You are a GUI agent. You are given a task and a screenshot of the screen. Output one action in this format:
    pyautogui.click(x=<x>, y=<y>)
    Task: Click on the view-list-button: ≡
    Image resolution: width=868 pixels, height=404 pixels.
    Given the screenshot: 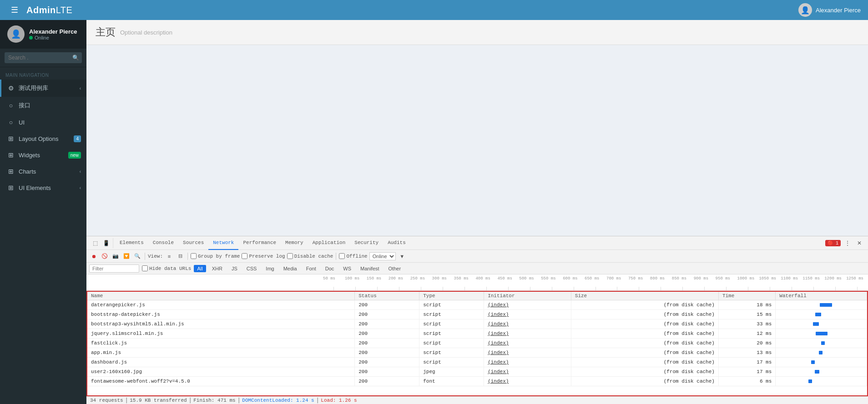 What is the action you would take?
    pyautogui.click(x=169, y=256)
    